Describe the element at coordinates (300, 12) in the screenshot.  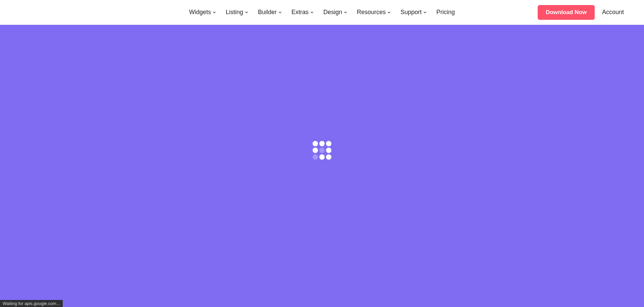
I see `nav-item-label: Extras` at that location.